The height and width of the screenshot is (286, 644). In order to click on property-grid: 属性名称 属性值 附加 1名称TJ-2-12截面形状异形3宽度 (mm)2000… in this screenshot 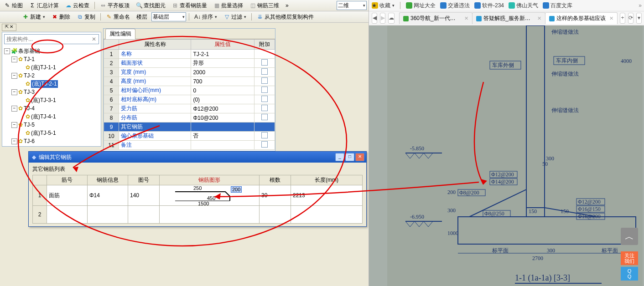, I will do `click(189, 95)`.